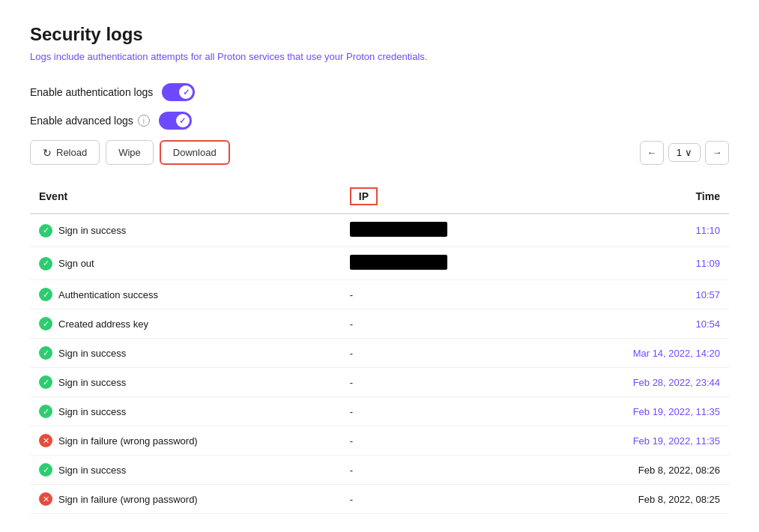  I want to click on event-cell: ✓ Sign out, so click(186, 264).